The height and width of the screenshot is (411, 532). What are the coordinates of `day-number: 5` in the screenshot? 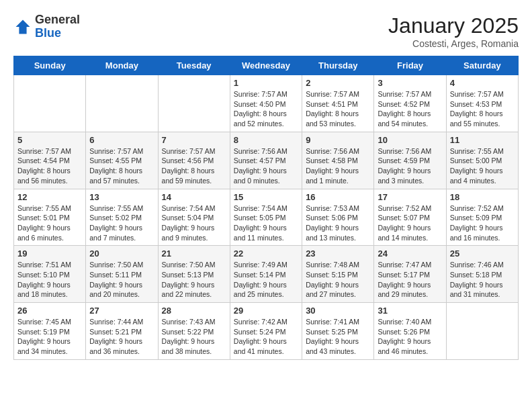 It's located at (50, 140).